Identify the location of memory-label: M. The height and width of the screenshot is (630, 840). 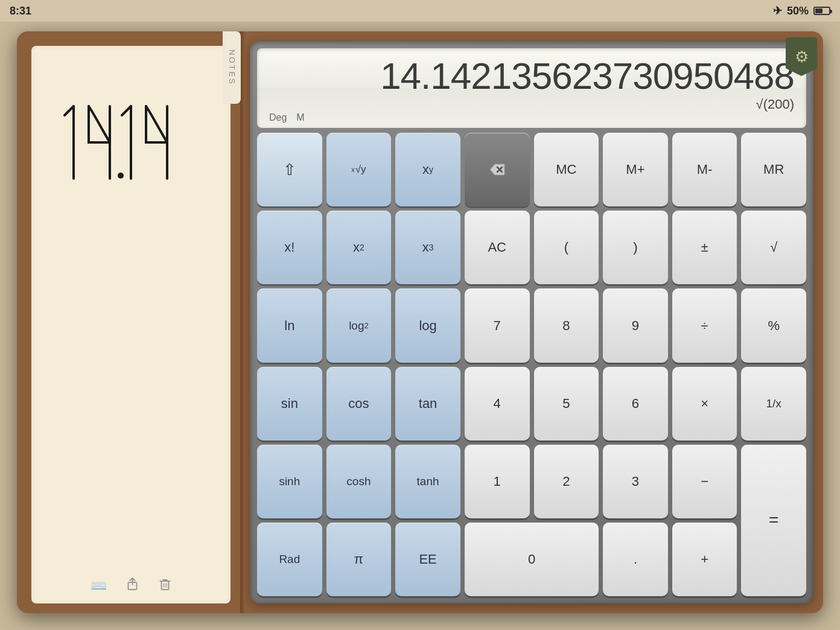
(301, 118).